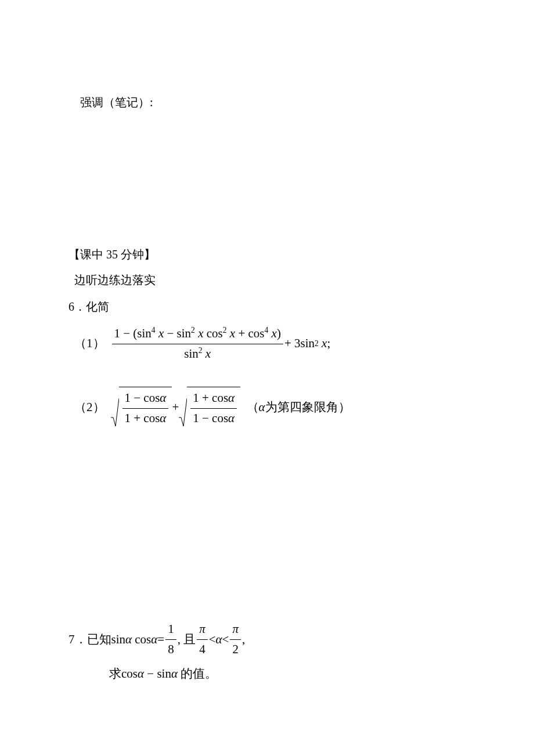 This screenshot has height=756, width=534. I want to click on q6-title: 化简, so click(98, 307).